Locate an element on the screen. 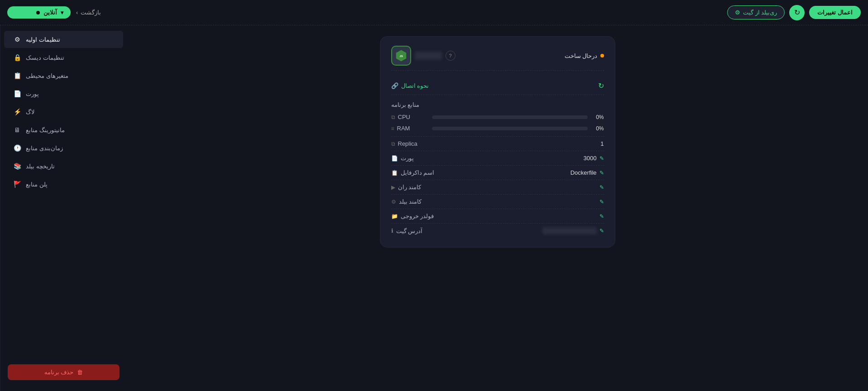 The image size is (868, 391). svg-text: JS is located at coordinates (401, 56).